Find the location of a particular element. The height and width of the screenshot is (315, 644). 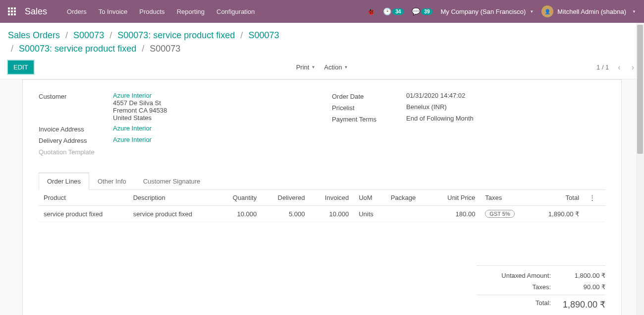

untaxed-label: Untaxed Amount: is located at coordinates (514, 276).